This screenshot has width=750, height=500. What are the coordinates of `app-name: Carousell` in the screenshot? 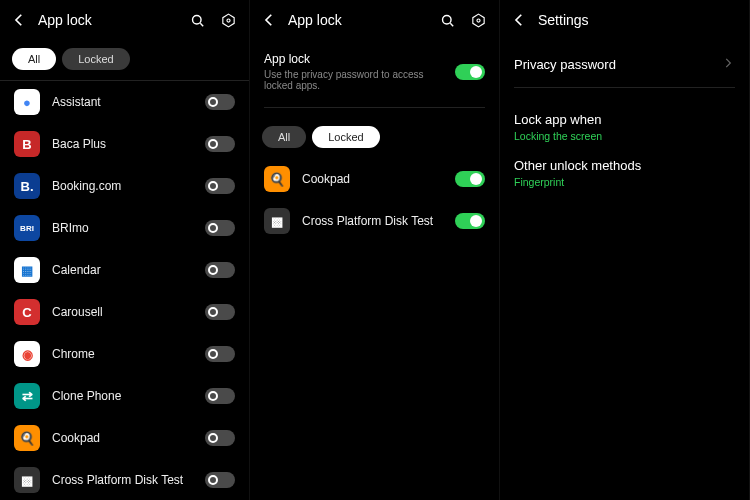 It's located at (122, 312).